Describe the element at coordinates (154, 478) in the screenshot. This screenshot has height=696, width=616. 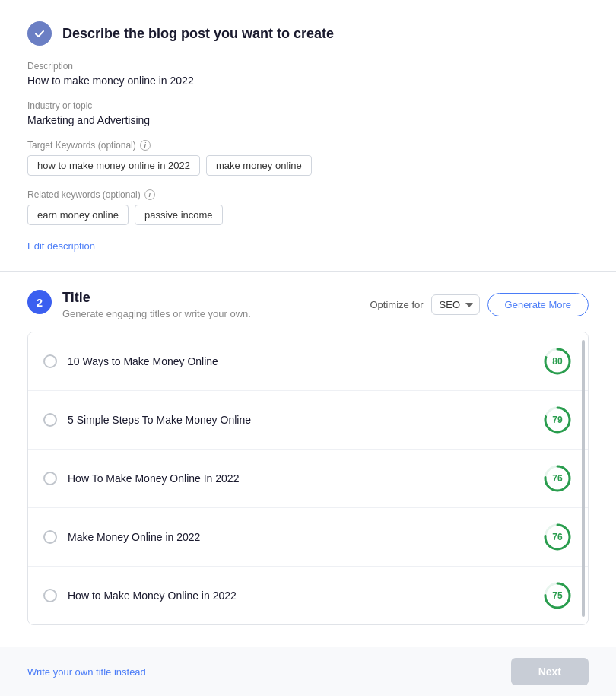
I see `title-text: How To Make Money Online In 2022` at that location.